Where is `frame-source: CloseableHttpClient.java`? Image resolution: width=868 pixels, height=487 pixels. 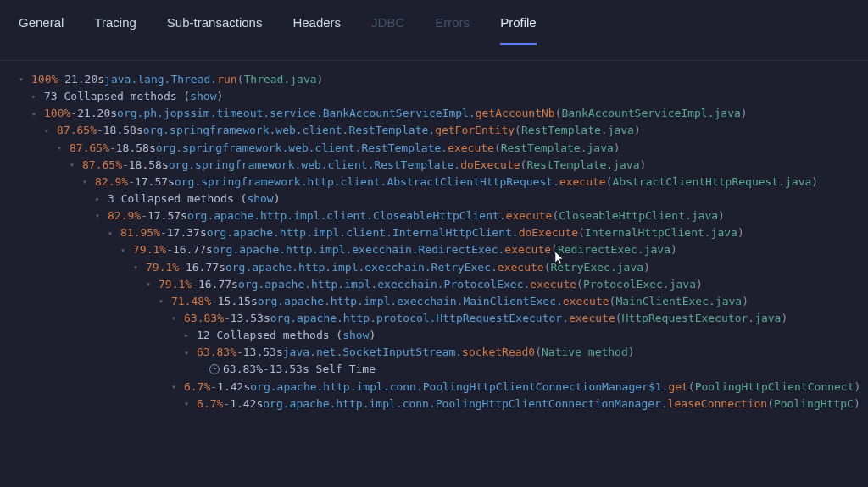
frame-source: CloseableHttpClient.java is located at coordinates (638, 216).